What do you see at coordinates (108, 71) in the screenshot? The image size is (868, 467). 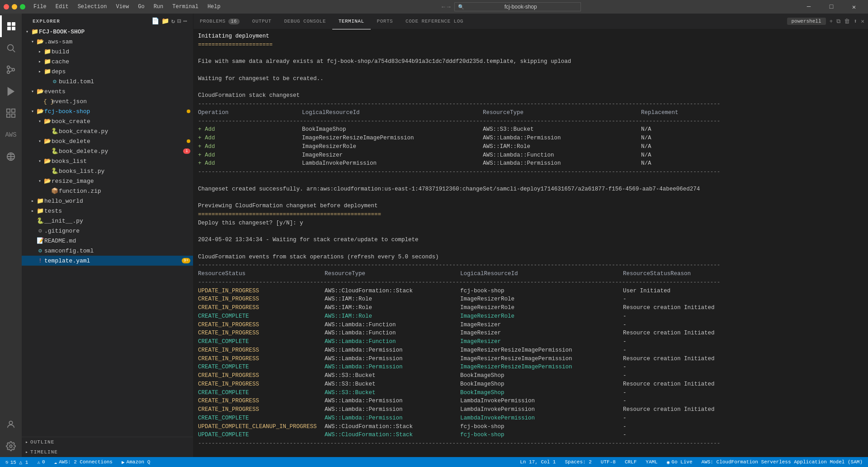 I see `sidebar-item-deps: ▸ 📁 deps` at bounding box center [108, 71].